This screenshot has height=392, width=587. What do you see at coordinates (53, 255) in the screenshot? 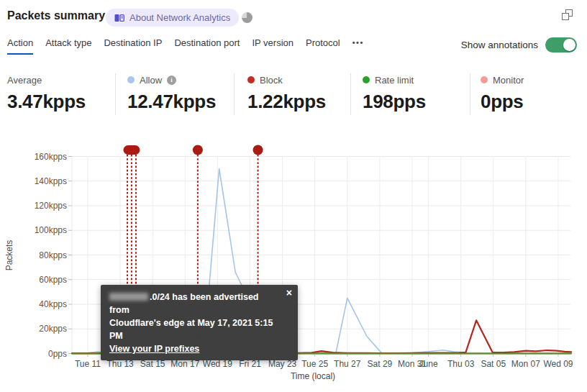
I see `svg-text: 80kpps` at bounding box center [53, 255].